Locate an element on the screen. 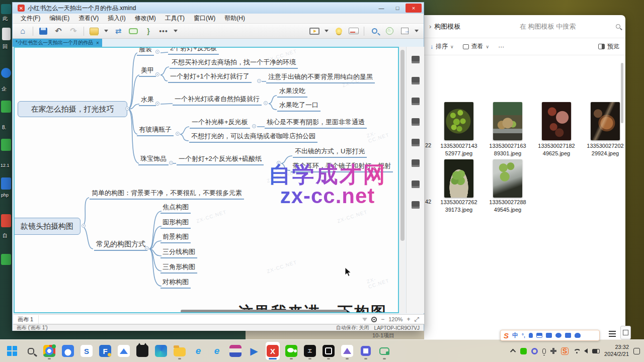 Image resolution: width=644 pixels, height=362 pixels. mindmap-topic: 不想打光的，可以去商场或者咖啡店拍公园 is located at coordinates (254, 137).